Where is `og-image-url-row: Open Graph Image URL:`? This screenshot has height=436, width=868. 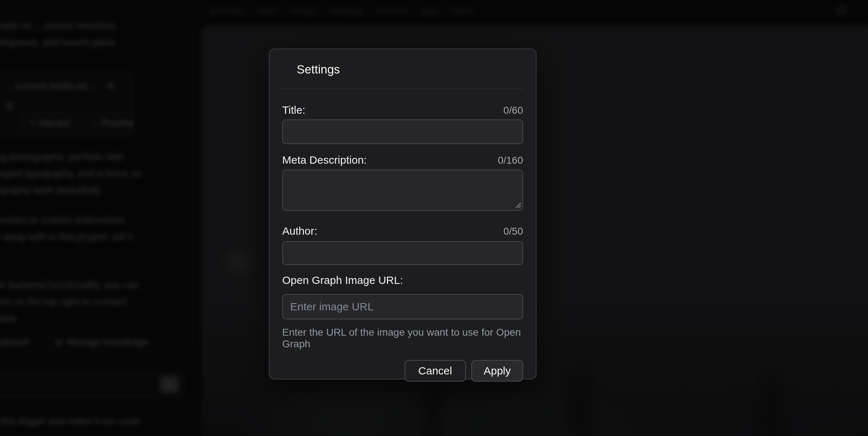 og-image-url-row: Open Graph Image URL: is located at coordinates (403, 280).